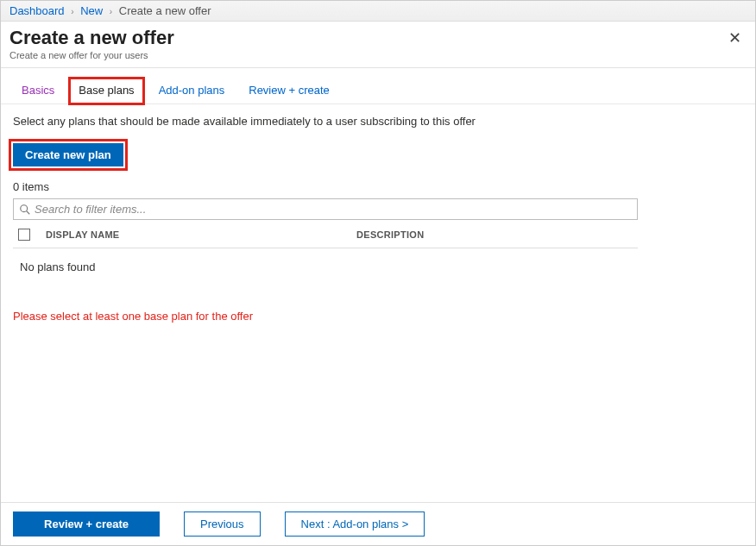 This screenshot has width=756, height=546. What do you see at coordinates (378, 86) in the screenshot?
I see `tabs: Basics Base plans Add-on plans Review + …` at bounding box center [378, 86].